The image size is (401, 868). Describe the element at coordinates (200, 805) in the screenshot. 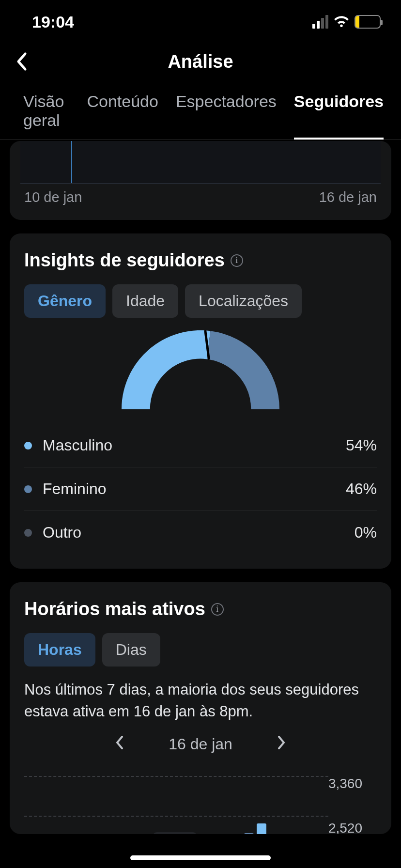

I see `hours-bar-chart: 3,360 2,520 8pm` at that location.